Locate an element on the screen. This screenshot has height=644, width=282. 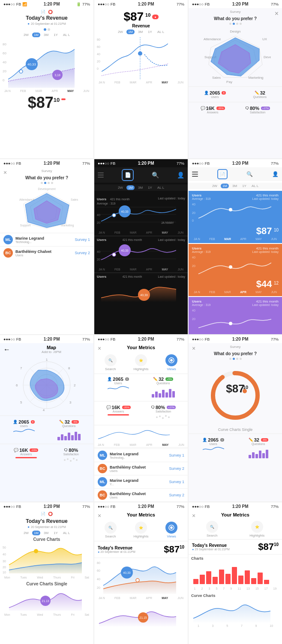
user-icon-6: 👤 is located at coordinates (275, 174).